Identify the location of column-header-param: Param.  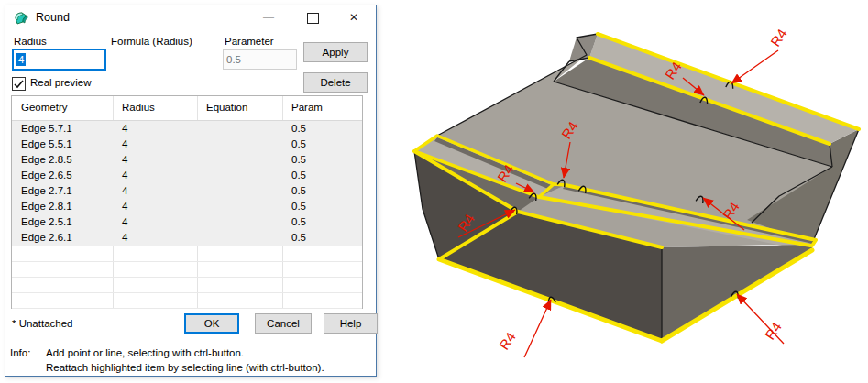
(307, 107).